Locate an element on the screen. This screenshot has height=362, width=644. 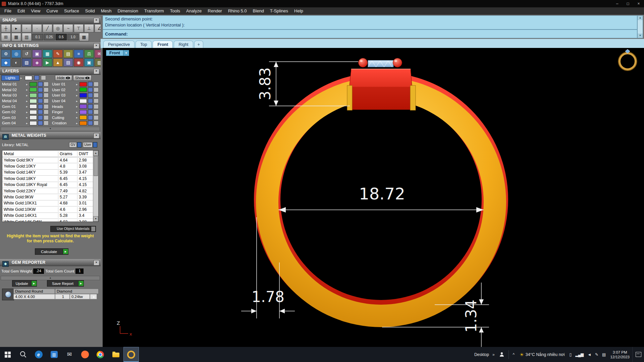
gem-reporter-panel-header: ◆ GEM REPORTER ✕ is located at coordinates (50, 263).